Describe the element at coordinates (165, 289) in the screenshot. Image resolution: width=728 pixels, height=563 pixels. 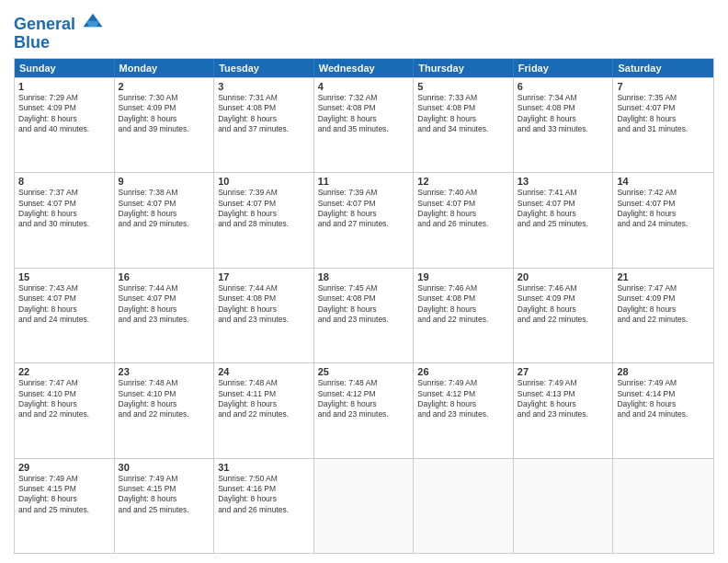
I see `sunrise-line: Sunrise: 7:44 AM` at that location.